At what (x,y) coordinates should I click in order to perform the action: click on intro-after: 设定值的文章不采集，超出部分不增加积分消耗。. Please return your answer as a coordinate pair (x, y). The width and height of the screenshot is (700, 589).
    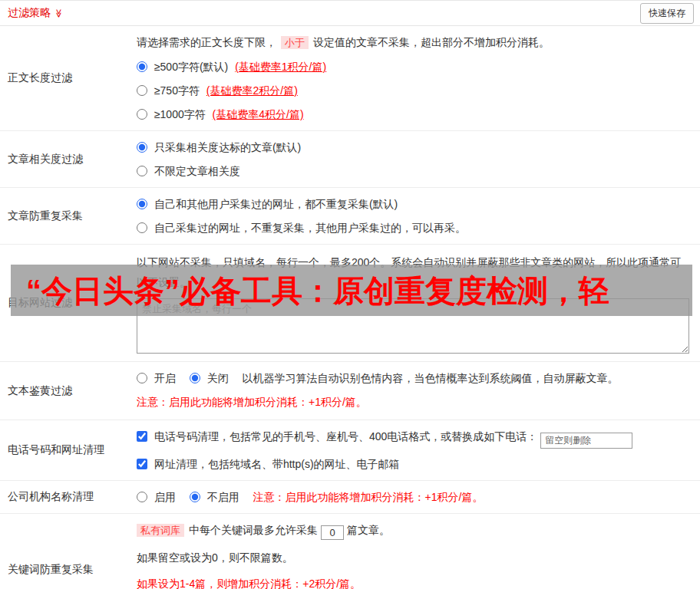
    Looking at the image, I should click on (431, 42).